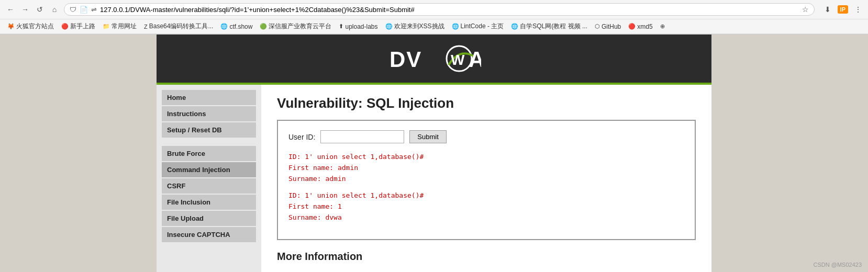  Describe the element at coordinates (434, 27) in the screenshot. I see `bookmarks-bar: 🦊 火狐官方站点 🔴 新手上路 📁 常用网址 Z Base64编码转换工具...…` at that location.